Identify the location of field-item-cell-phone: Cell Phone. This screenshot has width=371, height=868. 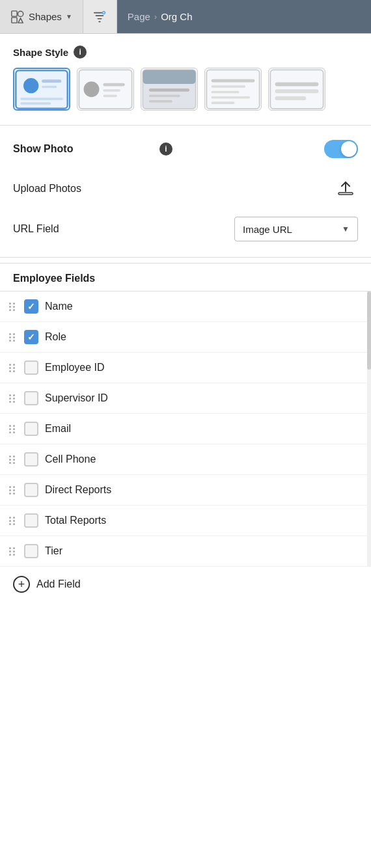
(186, 459).